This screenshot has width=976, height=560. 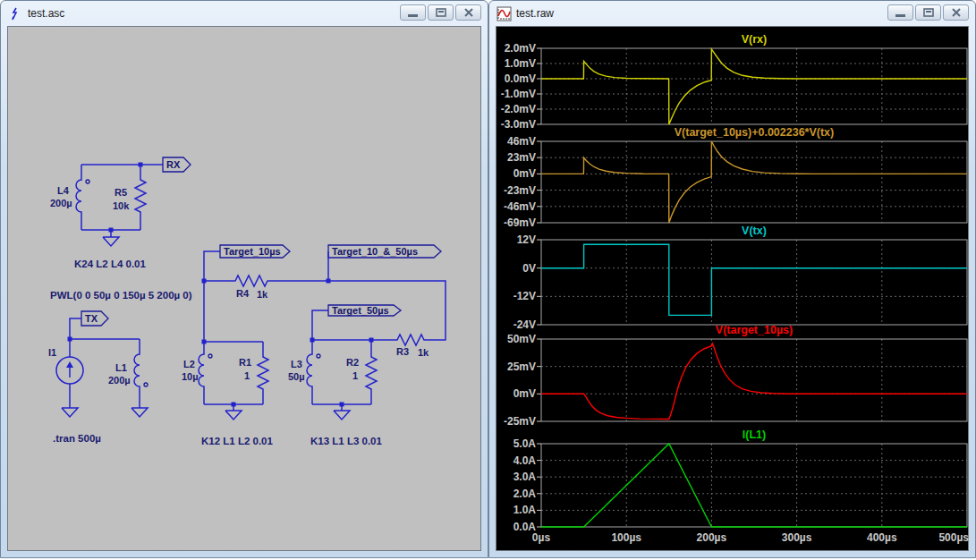 I want to click on label-L4: L4, so click(x=64, y=191).